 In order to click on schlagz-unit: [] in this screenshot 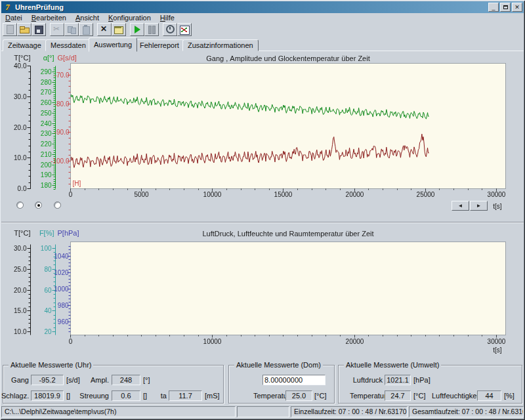, I will do `click(68, 396)`.